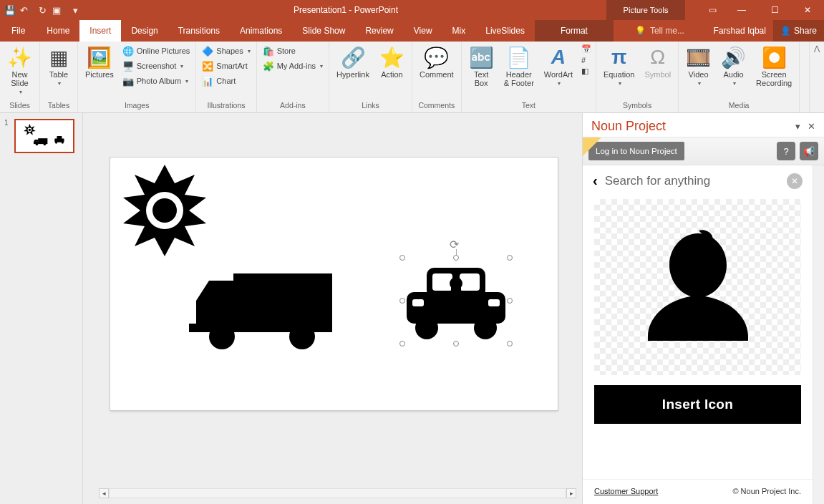 The image size is (824, 504). What do you see at coordinates (226, 66) in the screenshot?
I see `smartart-button: 🔀SmartArt` at bounding box center [226, 66].